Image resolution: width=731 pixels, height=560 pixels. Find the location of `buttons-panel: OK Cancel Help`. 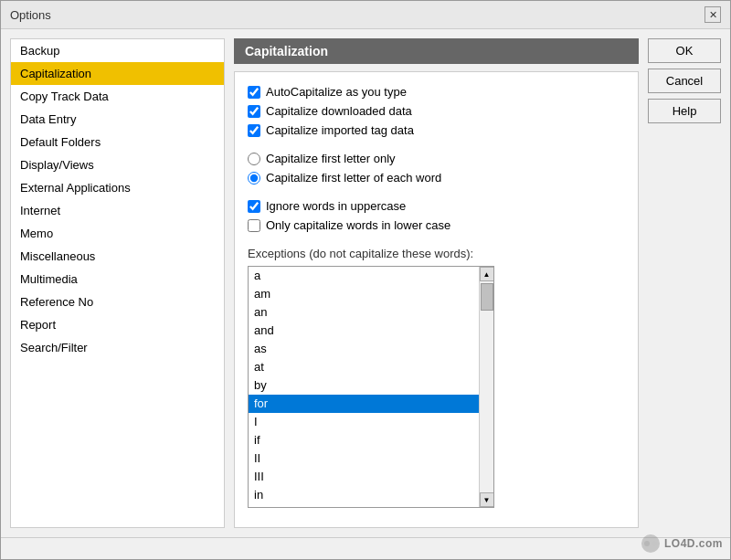

buttons-panel: OK Cancel Help is located at coordinates (684, 283).